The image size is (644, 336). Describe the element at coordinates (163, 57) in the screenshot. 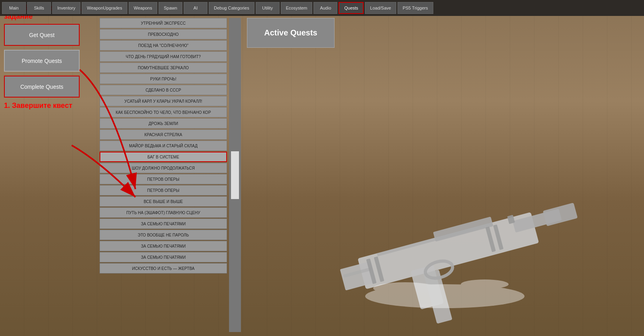

I see `quest-item-4: ЧТО ДЕНЬ ГРЯДУЩИЙ НАМ ГОТОВИТ?` at that location.